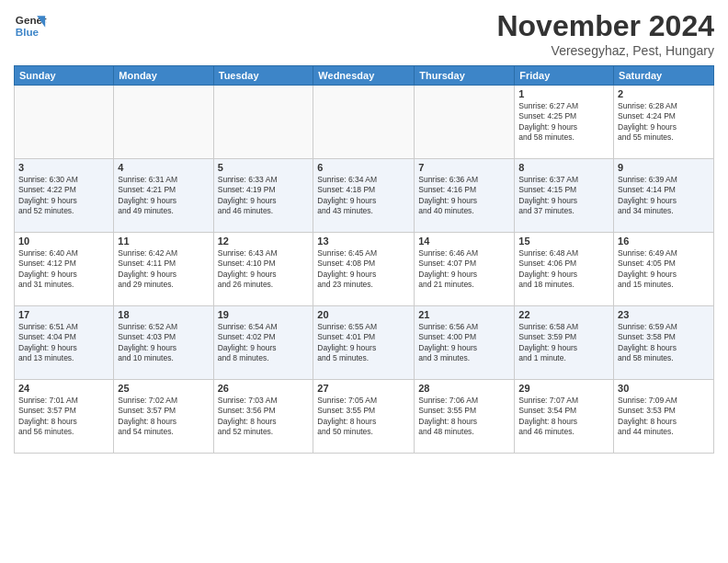  What do you see at coordinates (464, 343) in the screenshot?
I see `day-info: Sunrise: 6:56 AM Sunset: 4:00 PM Dayligh…` at bounding box center [464, 343].